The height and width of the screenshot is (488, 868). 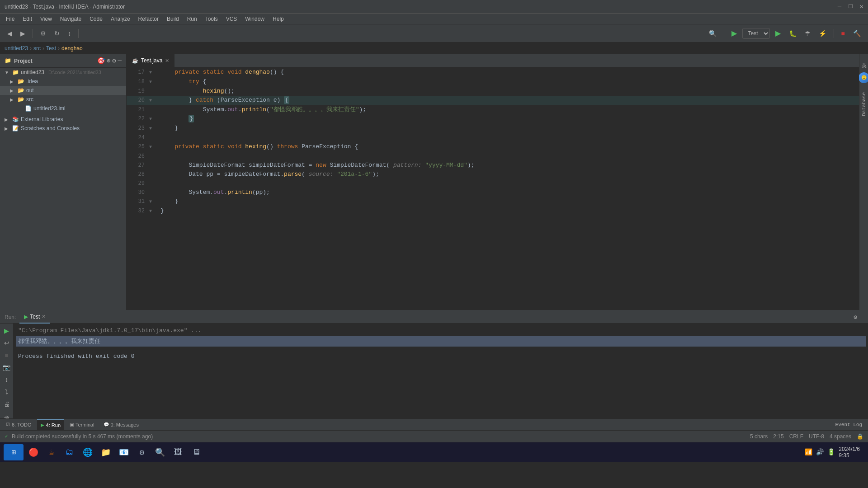 I want to click on tree-item-src: ▶ 📂 src, so click(x=63, y=99).